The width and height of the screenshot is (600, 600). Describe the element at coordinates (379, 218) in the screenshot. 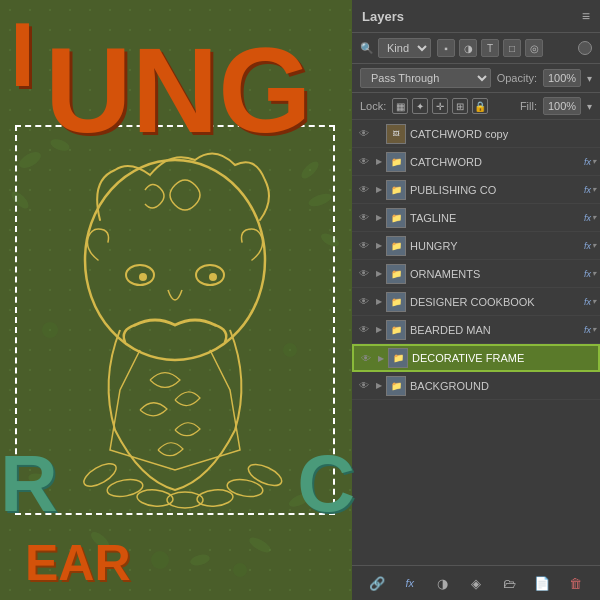

I see `expand-arrow-tagline: ▶` at that location.